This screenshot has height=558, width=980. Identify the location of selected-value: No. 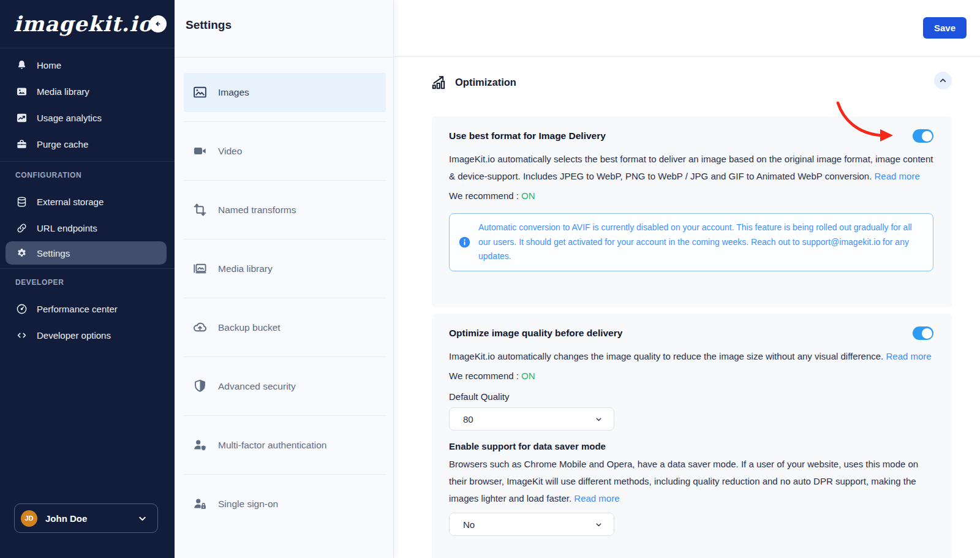
(529, 524).